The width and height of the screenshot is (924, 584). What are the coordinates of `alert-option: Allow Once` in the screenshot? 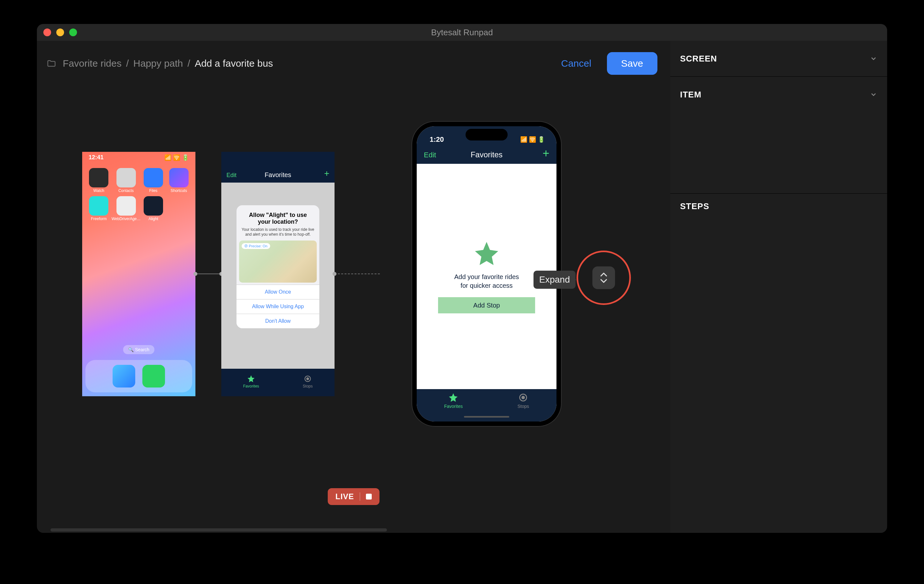 It's located at (278, 292).